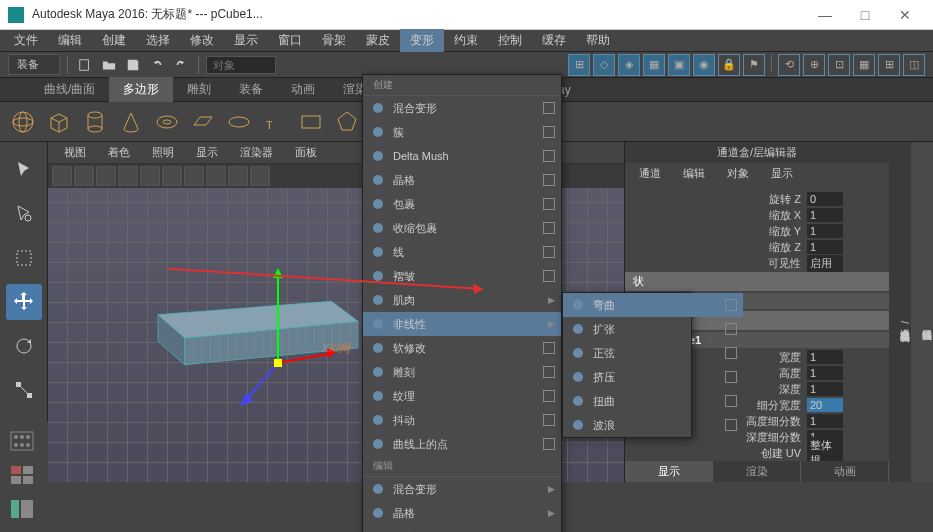  What do you see at coordinates (24, 302) in the screenshot?
I see `move-tool-icon` at bounding box center [24, 302].